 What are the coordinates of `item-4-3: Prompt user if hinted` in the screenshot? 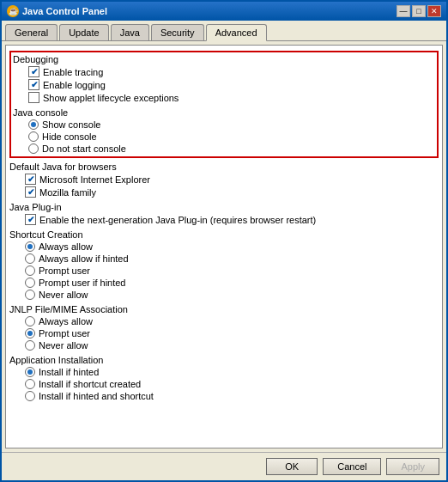 It's located at (224, 283).